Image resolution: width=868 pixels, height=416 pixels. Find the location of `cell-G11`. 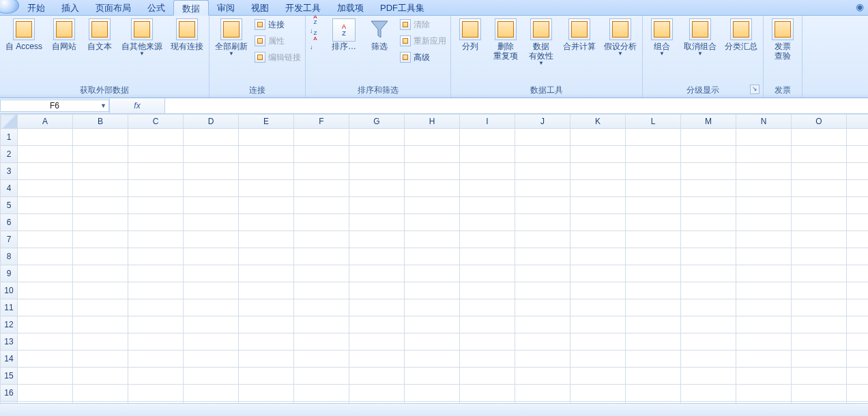

cell-G11 is located at coordinates (377, 308).